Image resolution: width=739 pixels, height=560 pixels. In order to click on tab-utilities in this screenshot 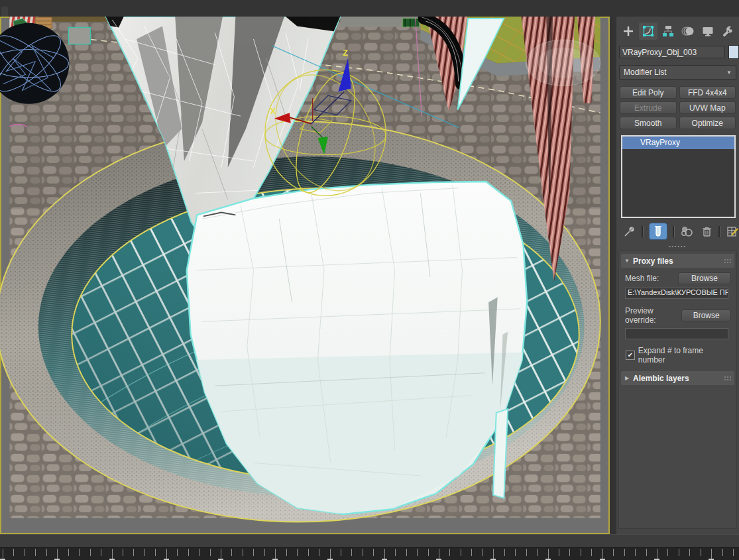, I will do `click(728, 31)`.